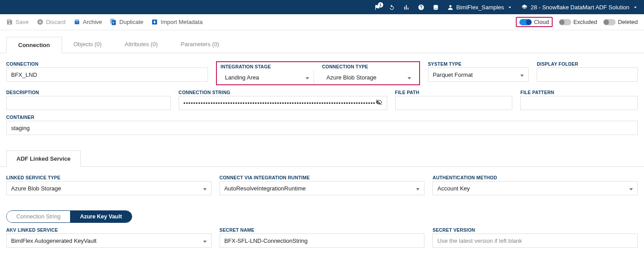  What do you see at coordinates (580, 7) in the screenshot?
I see `version-name: 28 - Snowflake DataMart ADF Solution` at bounding box center [580, 7].